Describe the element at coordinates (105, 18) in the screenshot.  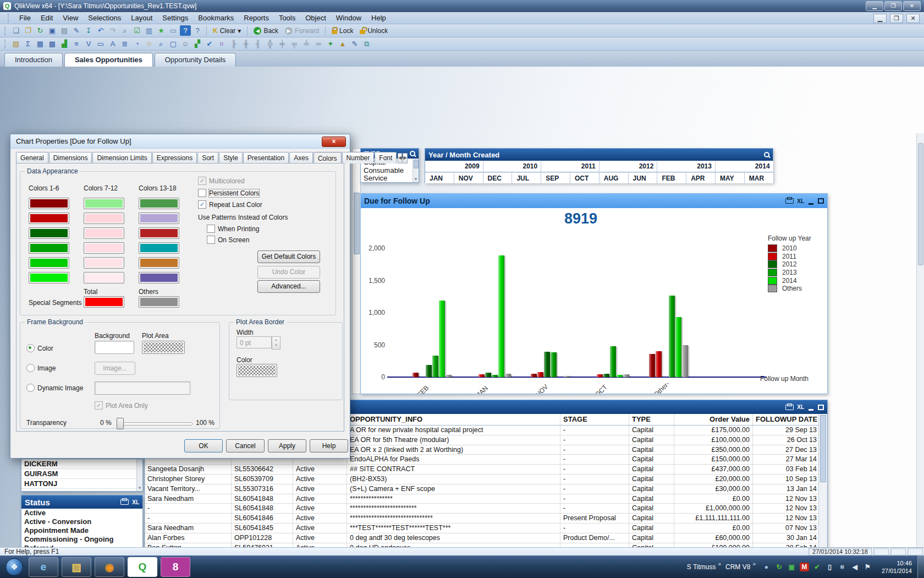
I see `menu-item: Selections` at that location.